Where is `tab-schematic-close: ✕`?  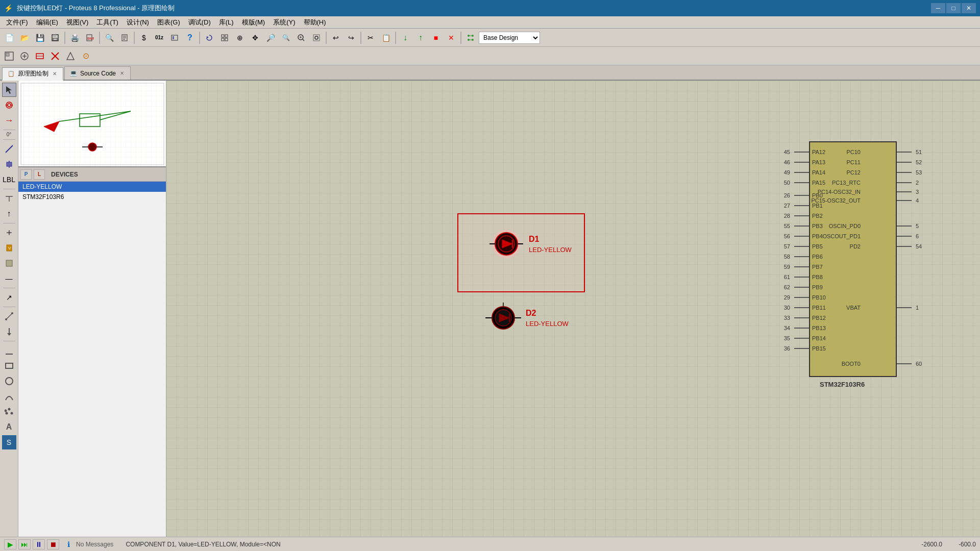 tab-schematic-close: ✕ is located at coordinates (55, 73).